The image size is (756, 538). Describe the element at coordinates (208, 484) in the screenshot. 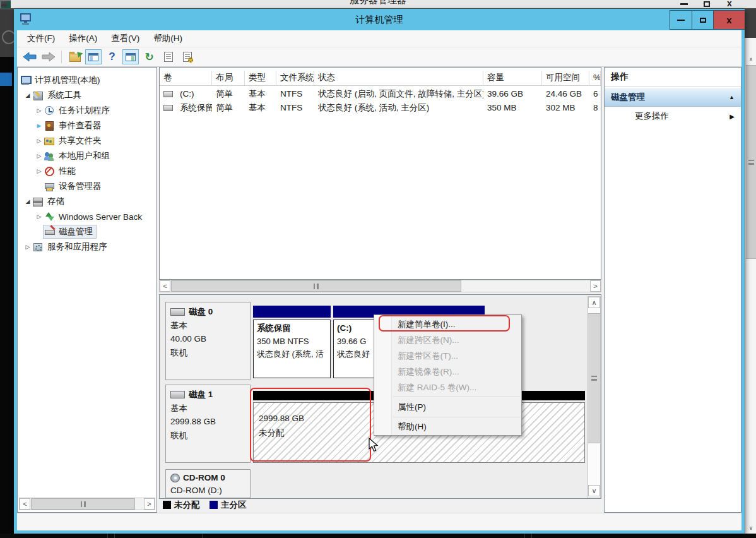

I see `cdrom-info: CD-ROM 0 CD-ROM (D:)` at that location.